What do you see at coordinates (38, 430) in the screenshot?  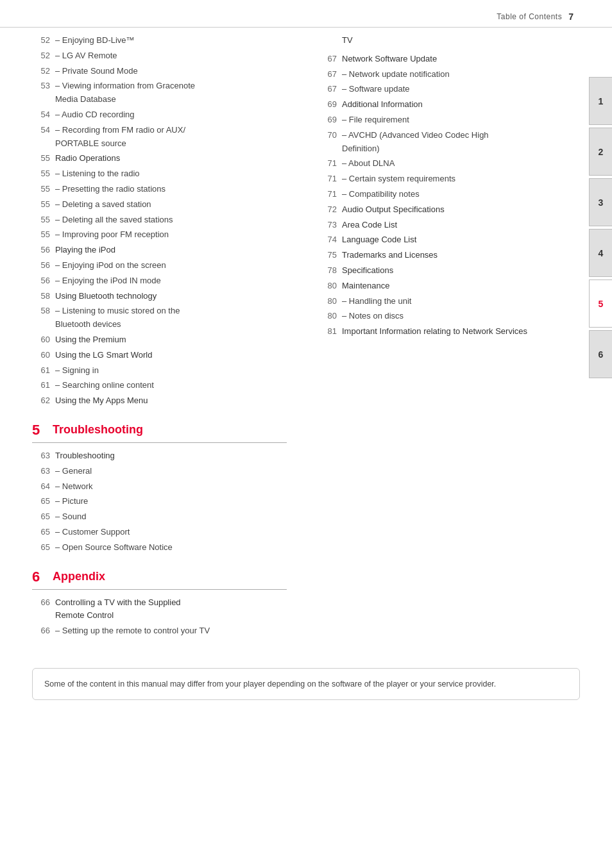 I see `section-5-num: 5` at bounding box center [38, 430].